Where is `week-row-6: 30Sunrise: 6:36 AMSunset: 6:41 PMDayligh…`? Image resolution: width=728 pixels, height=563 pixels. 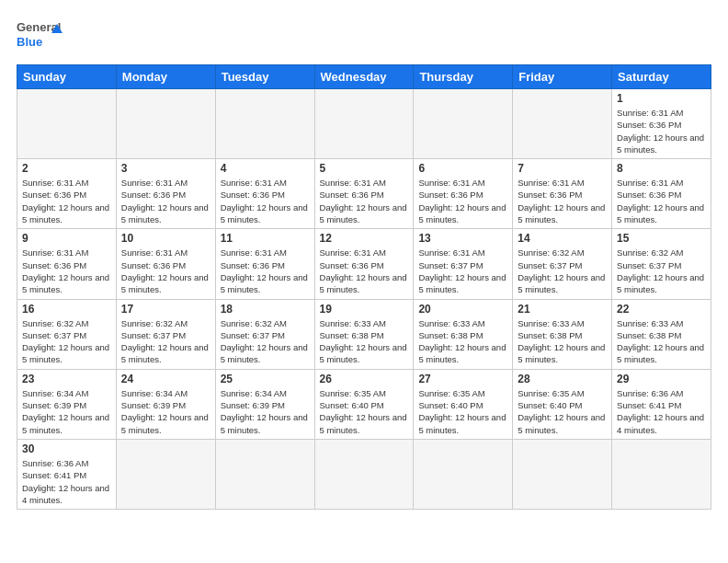 week-row-6: 30Sunrise: 6:36 AMSunset: 6:41 PMDayligh… is located at coordinates (364, 474).